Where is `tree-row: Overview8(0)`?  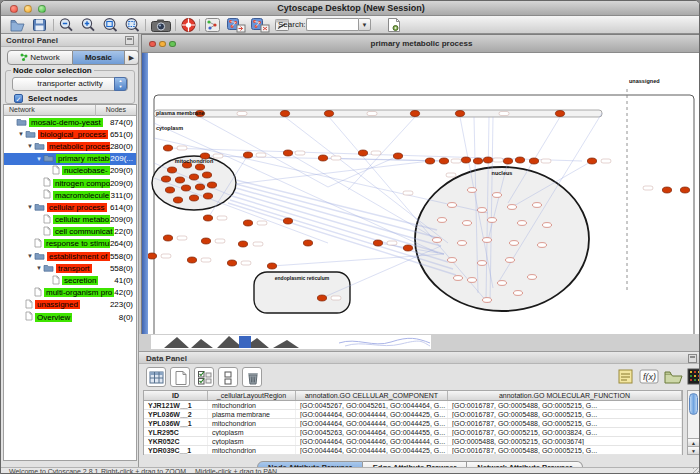
tree-row: Overview8(0) is located at coordinates (70, 317).